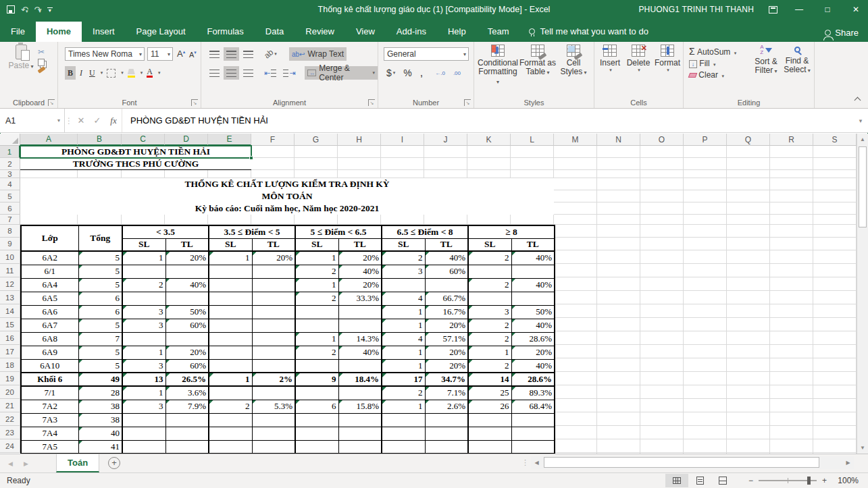 Image resolution: width=868 pixels, height=488 pixels. Describe the element at coordinates (181, 54) in the screenshot. I see `grow-font-button: A▴` at that location.